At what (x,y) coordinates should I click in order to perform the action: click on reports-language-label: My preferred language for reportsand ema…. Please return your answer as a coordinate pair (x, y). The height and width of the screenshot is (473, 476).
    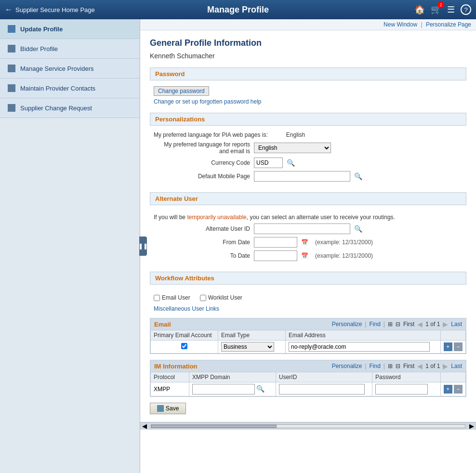
    Looking at the image, I should click on (202, 148).